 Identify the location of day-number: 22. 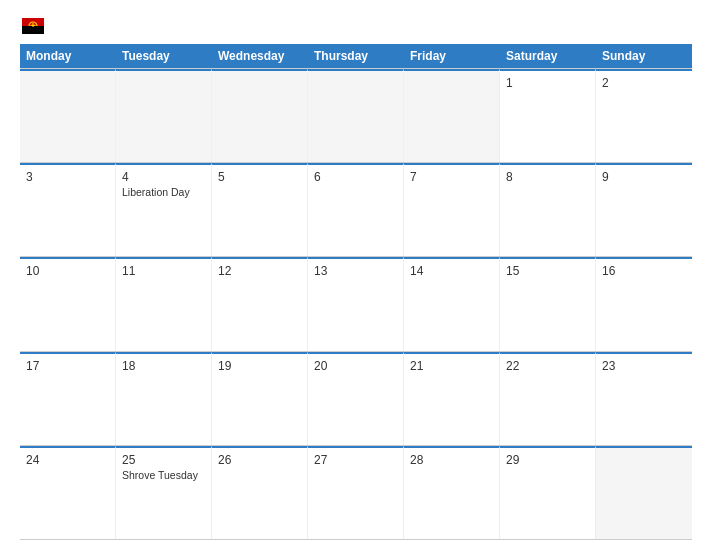
(548, 366).